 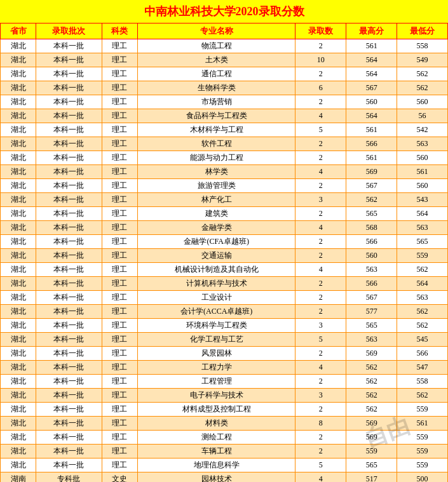 What do you see at coordinates (119, 74) in the screenshot?
I see `table-cell-2-2: 理工` at bounding box center [119, 74].